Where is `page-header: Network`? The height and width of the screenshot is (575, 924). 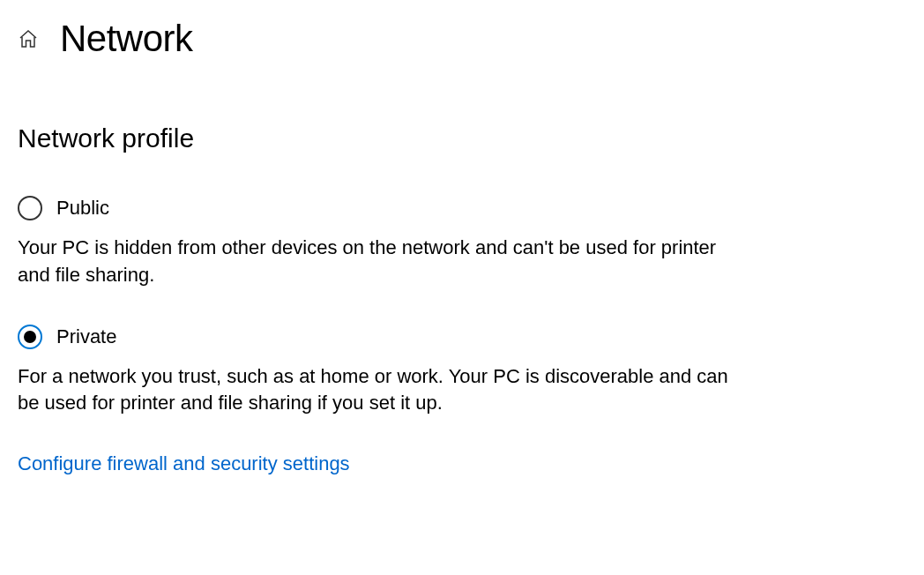 page-header: Network is located at coordinates (462, 39).